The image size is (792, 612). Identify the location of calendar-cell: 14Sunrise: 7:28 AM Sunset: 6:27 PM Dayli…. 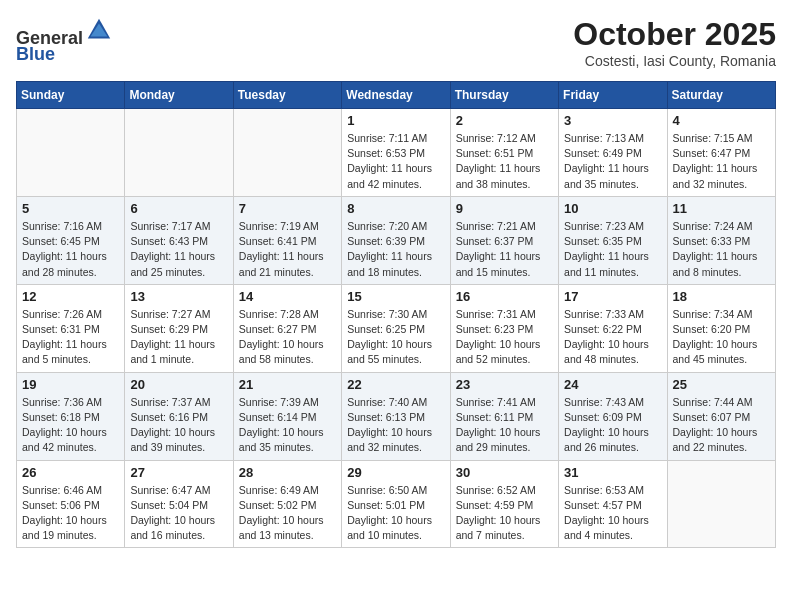
(287, 328).